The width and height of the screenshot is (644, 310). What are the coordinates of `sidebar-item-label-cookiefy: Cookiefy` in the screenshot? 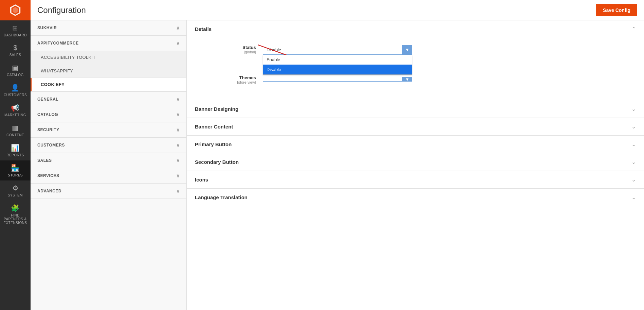 It's located at (53, 84).